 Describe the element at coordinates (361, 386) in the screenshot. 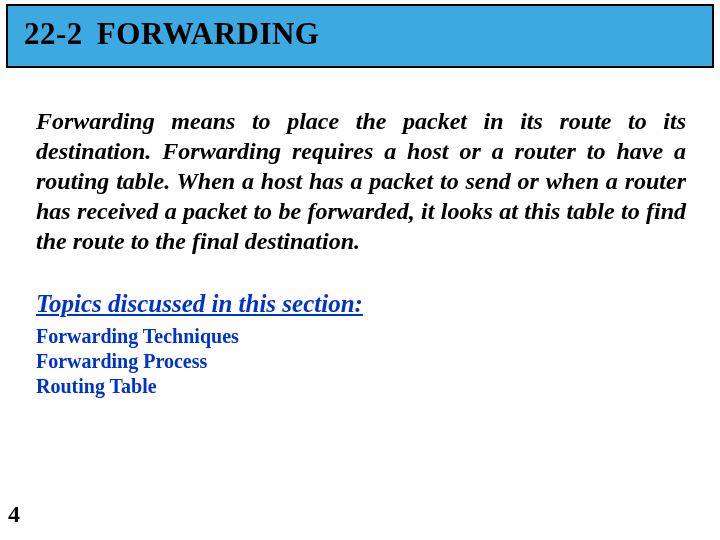

I see `topic-item: Routing Table` at that location.